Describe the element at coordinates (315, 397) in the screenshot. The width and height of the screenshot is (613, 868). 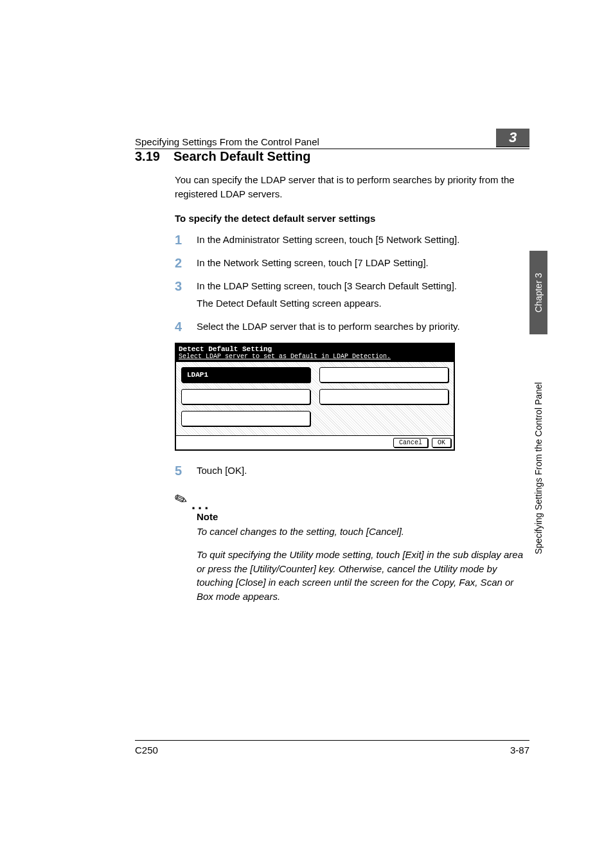
I see `embedded-screenshot: Detect Default Setting Select LDAP serve…` at that location.